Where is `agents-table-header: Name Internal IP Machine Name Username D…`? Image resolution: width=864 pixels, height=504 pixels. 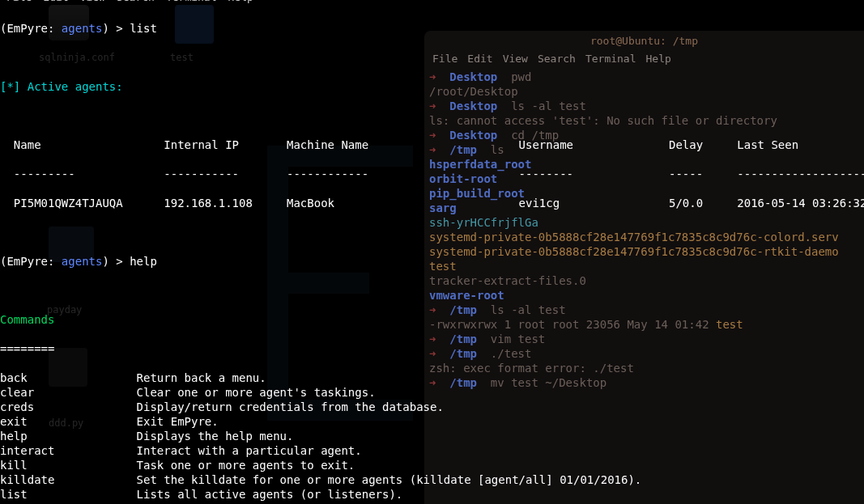
agents-table-header: Name Internal IP Machine Name Username D… is located at coordinates (432, 145).